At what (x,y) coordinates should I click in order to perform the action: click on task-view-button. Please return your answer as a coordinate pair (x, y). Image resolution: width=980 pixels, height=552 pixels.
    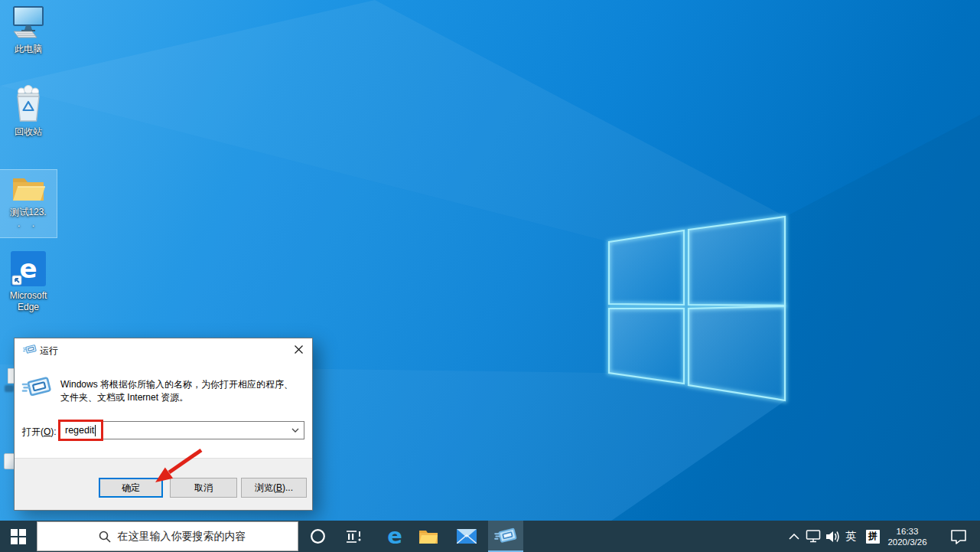
    Looking at the image, I should click on (354, 536).